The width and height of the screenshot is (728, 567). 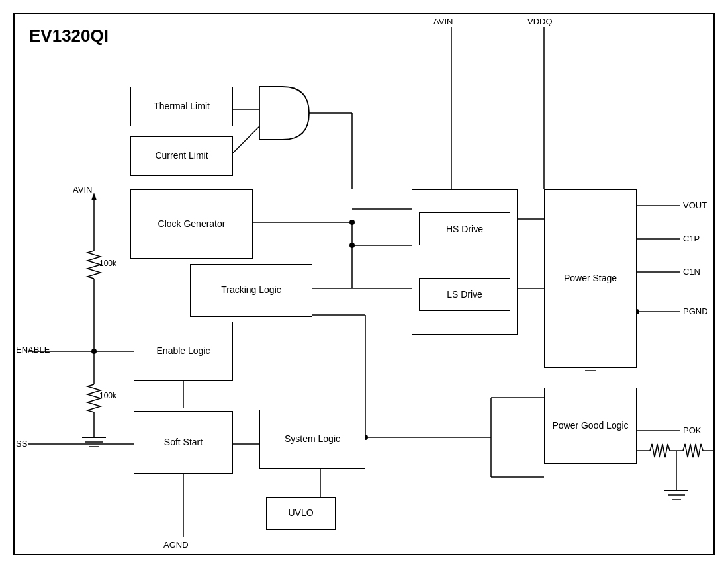 I want to click on clock-generator-block: Clock Generator, so click(x=192, y=224).